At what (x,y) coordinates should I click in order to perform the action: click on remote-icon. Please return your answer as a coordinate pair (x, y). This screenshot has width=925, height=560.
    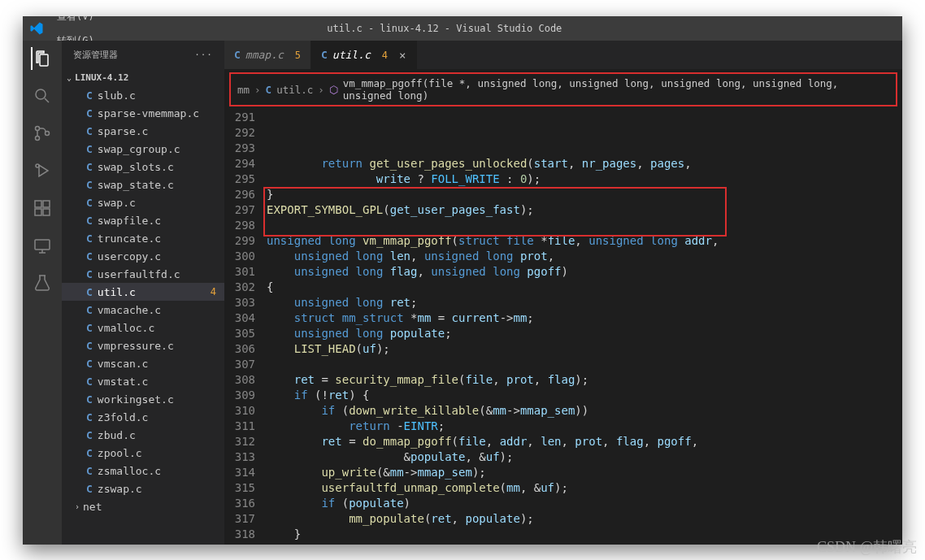
    Looking at the image, I should click on (42, 245).